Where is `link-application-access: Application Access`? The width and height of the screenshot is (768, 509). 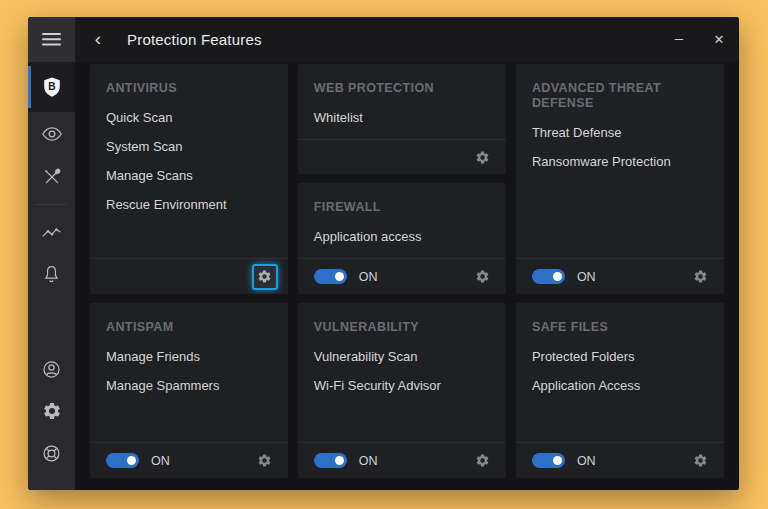 link-application-access: Application Access is located at coordinates (620, 386).